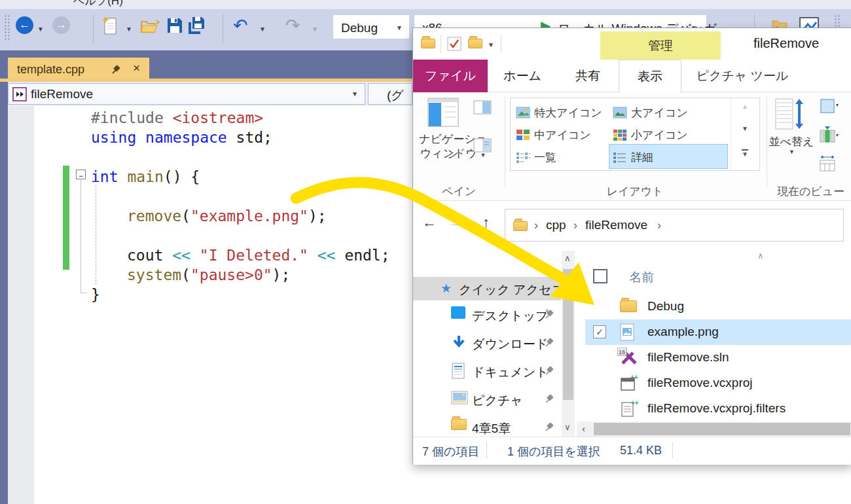  Describe the element at coordinates (522, 76) in the screenshot. I see `tab-home: ホーム` at that location.